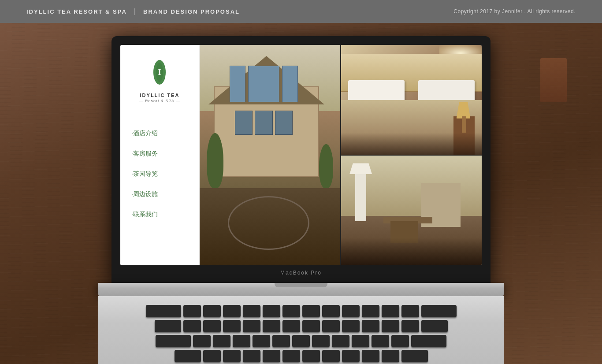  Describe the element at coordinates (160, 72) in the screenshot. I see `logo-svg: I` at that location.